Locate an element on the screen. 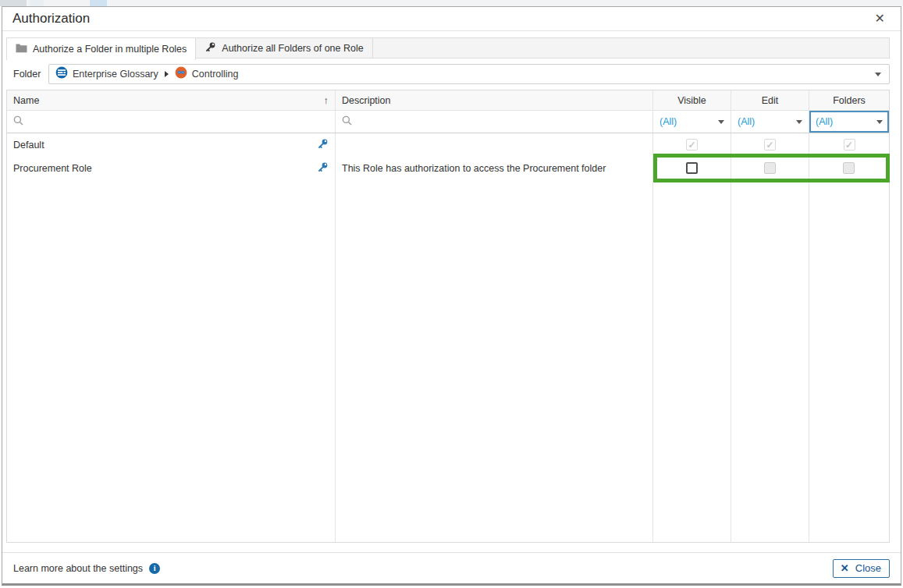  sort-ascending-icon: ↑ is located at coordinates (326, 100).